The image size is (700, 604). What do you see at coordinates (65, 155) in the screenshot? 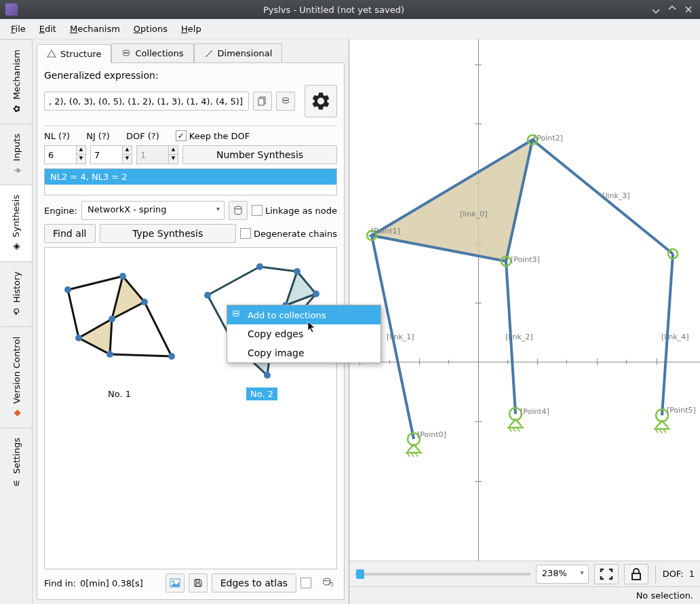
I see `nl-spinbox: ▲▼` at bounding box center [65, 155].